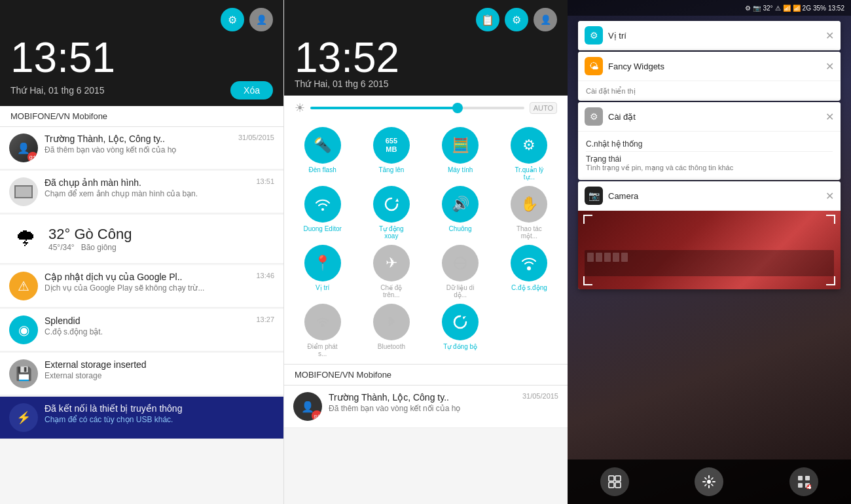 Image resolution: width=851 pixels, height=504 pixels. What do you see at coordinates (418, 108) in the screenshot?
I see `brightness-slider` at bounding box center [418, 108].